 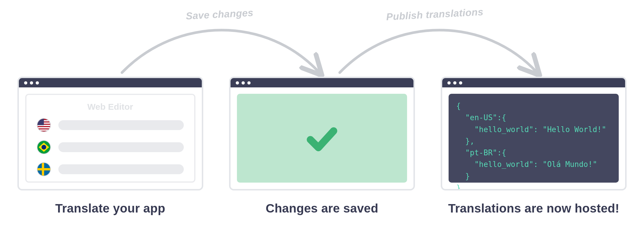 What do you see at coordinates (534, 208) in the screenshot?
I see `caption-hosted: Translations are now hosted!` at bounding box center [534, 208].